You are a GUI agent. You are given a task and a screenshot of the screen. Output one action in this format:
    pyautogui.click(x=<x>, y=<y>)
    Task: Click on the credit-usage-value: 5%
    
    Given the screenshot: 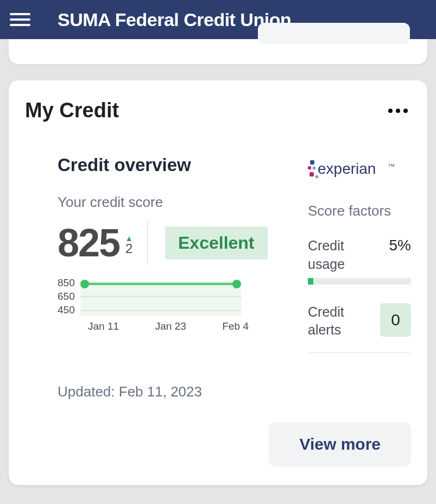 What is the action you would take?
    pyautogui.click(x=400, y=245)
    